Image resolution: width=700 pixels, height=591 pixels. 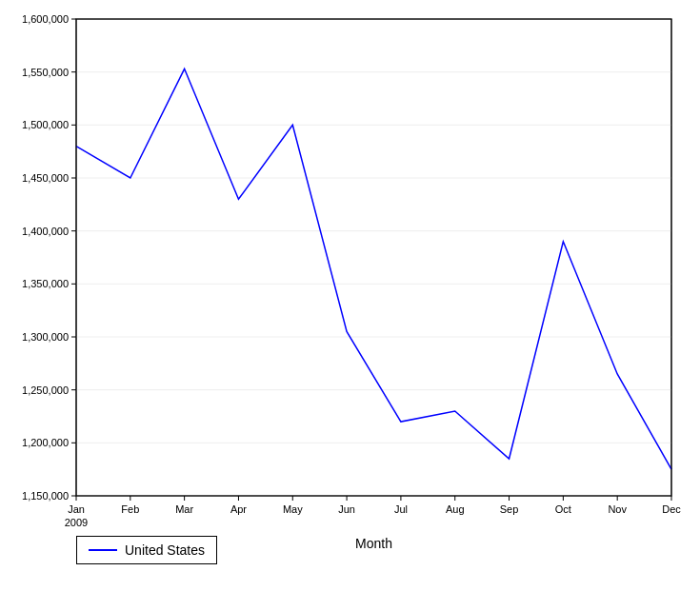 I want to click on svg-text: Apr, so click(x=238, y=509).